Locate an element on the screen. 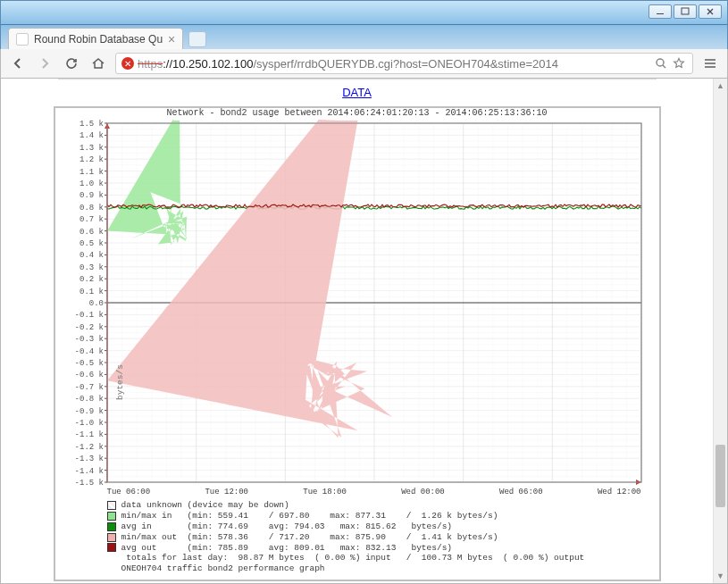 This screenshot has width=728, height=584. svg-text: 1.2 k is located at coordinates (91, 160).